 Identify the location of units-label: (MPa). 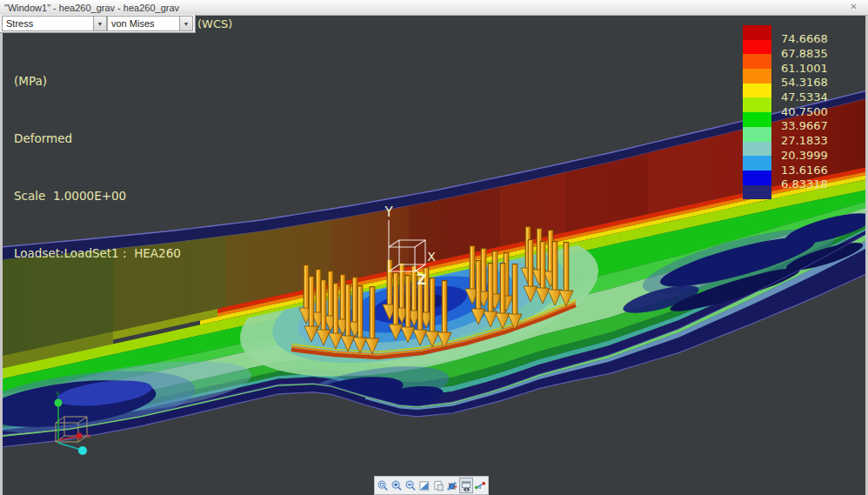
(97, 81).